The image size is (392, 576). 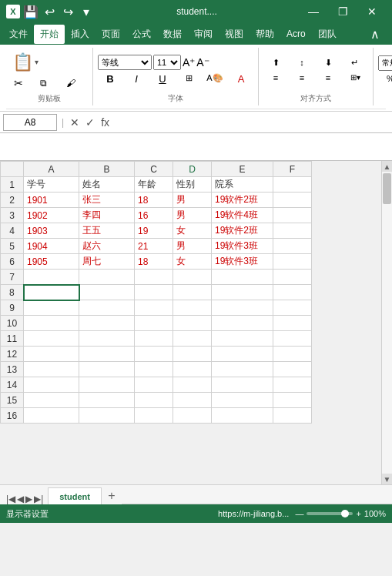 I want to click on cell-b12, so click(x=107, y=354).